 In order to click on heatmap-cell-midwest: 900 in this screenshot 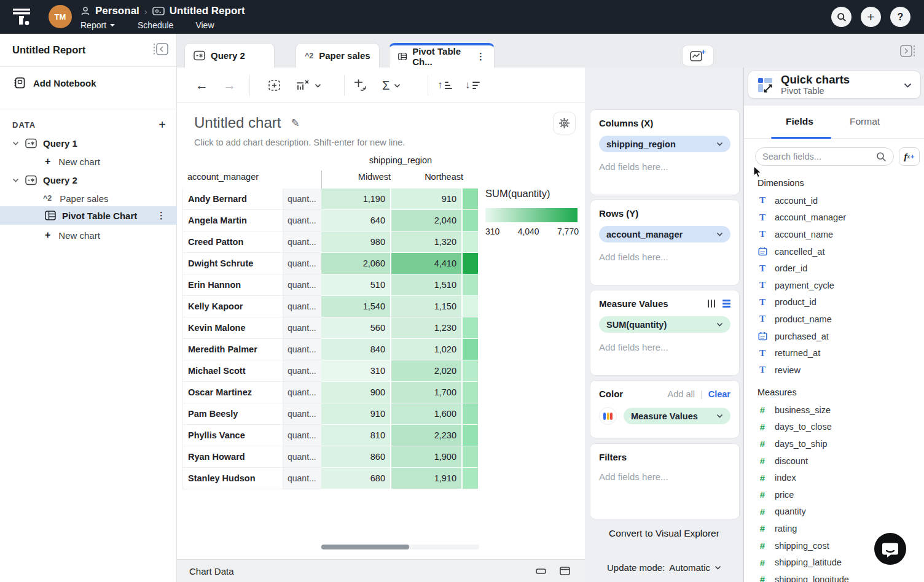, I will do `click(356, 393)`.